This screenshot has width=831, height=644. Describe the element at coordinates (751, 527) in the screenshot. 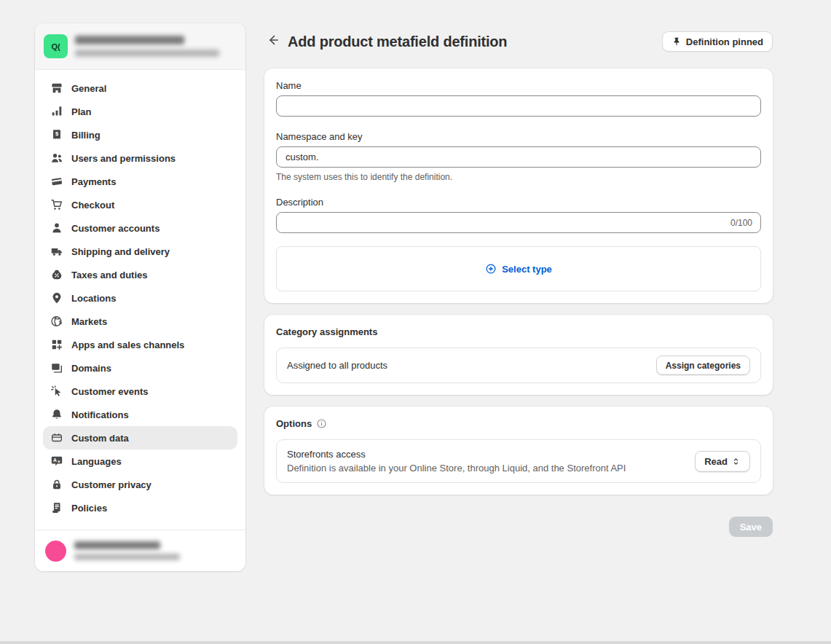

I see `save-button: Save` at that location.